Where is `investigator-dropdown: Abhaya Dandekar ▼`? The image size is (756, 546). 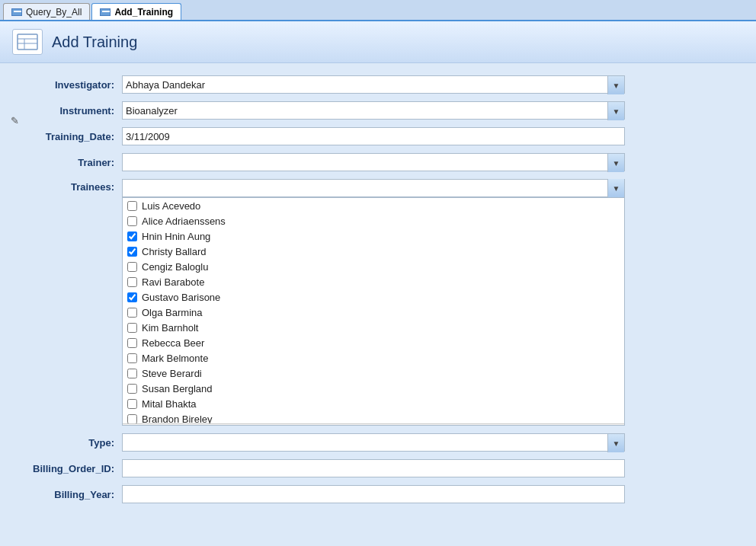
investigator-dropdown: Abhaya Dandekar ▼ is located at coordinates (373, 85).